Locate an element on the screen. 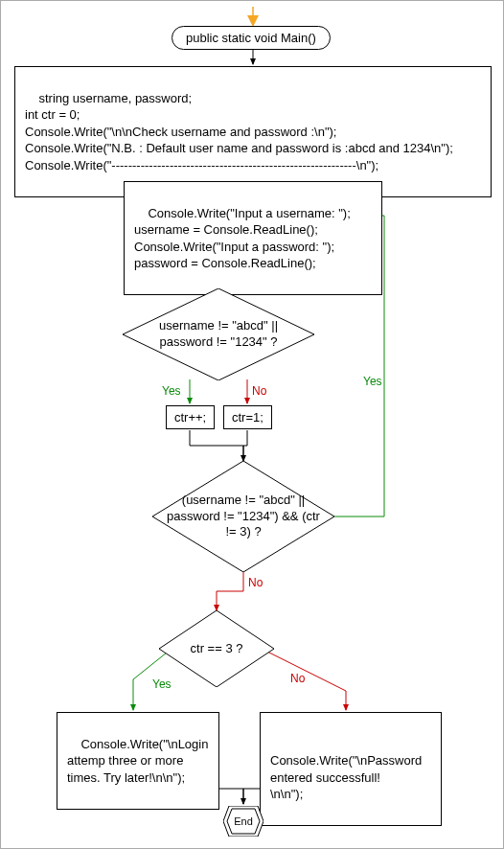 The height and width of the screenshot is (849, 504). result-yes-text: Console.Write("\nLogin attemp three or m… is located at coordinates (138, 761).